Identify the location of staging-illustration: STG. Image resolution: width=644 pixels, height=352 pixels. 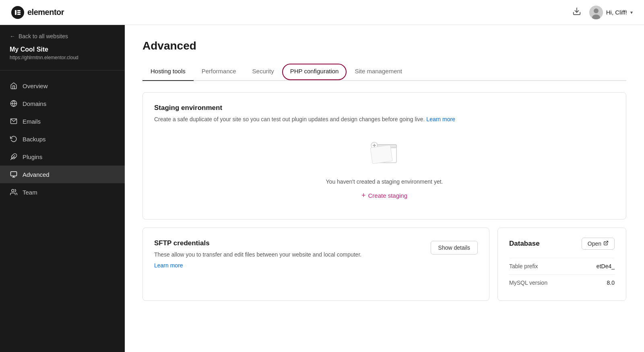
(384, 153).